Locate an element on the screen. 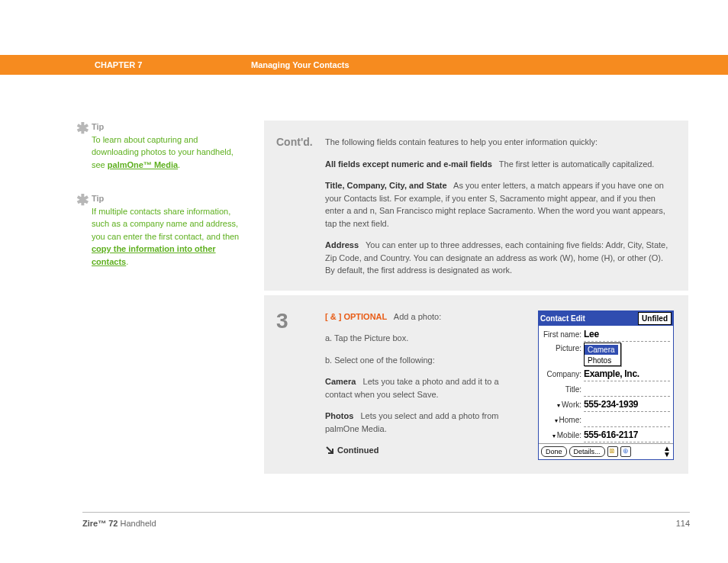 The width and height of the screenshot is (728, 563). page-footer: Zire™ 72 Handheld 114 is located at coordinates (386, 520).